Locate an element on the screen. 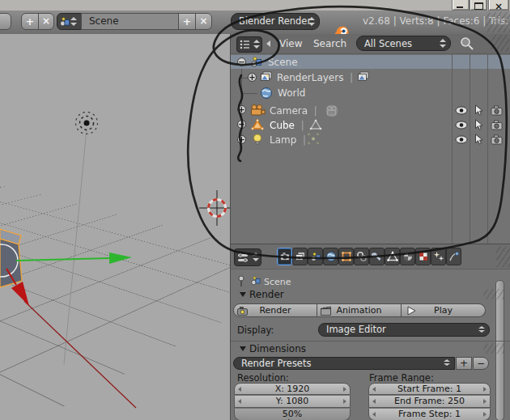 Image resolution: width=510 pixels, height=420 pixels. collapse-icon: − is located at coordinates (241, 62).